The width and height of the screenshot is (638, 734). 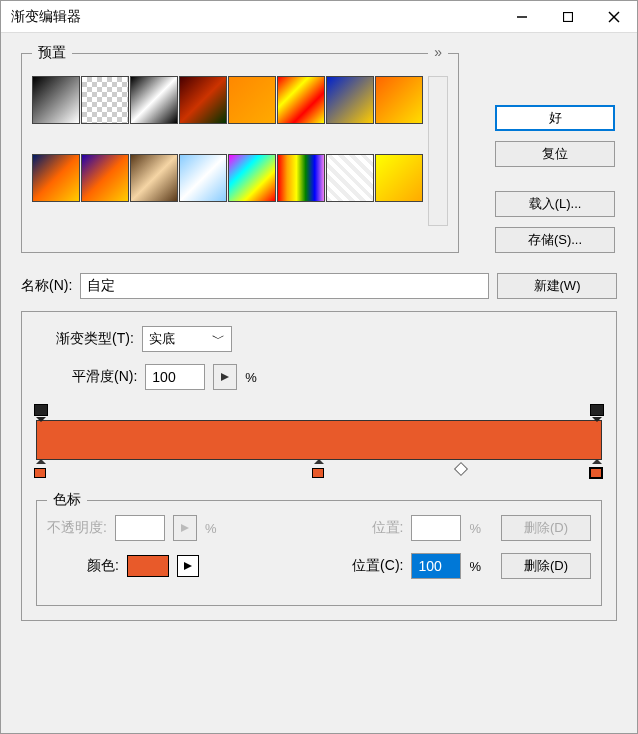 What do you see at coordinates (555, 154) in the screenshot?
I see `reset-button: 复位` at bounding box center [555, 154].